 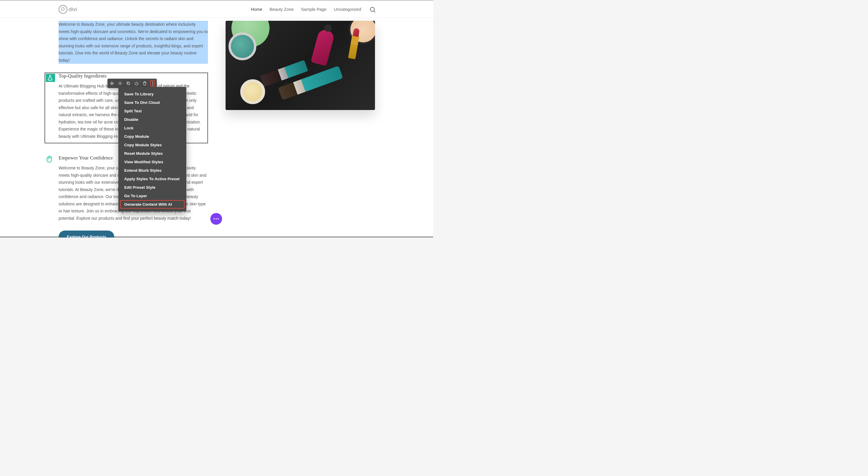 I want to click on logo-letter: D, so click(x=63, y=9).